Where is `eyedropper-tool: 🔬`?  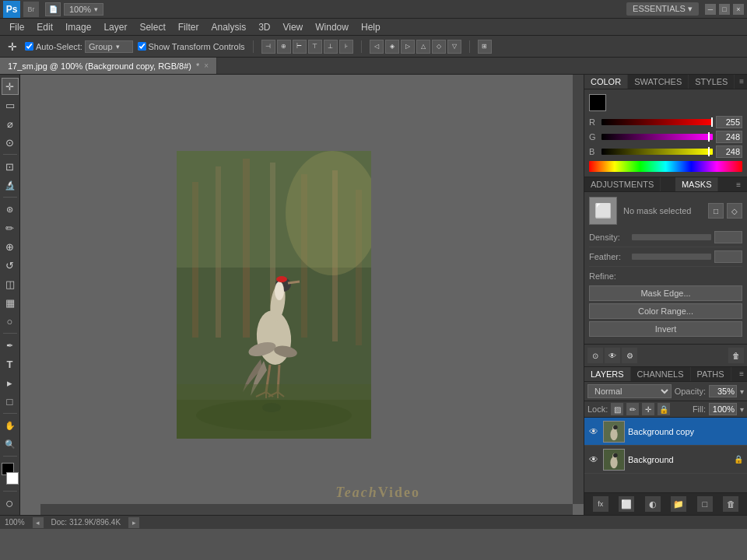
eyedropper-tool: 🔬 is located at coordinates (10, 185).